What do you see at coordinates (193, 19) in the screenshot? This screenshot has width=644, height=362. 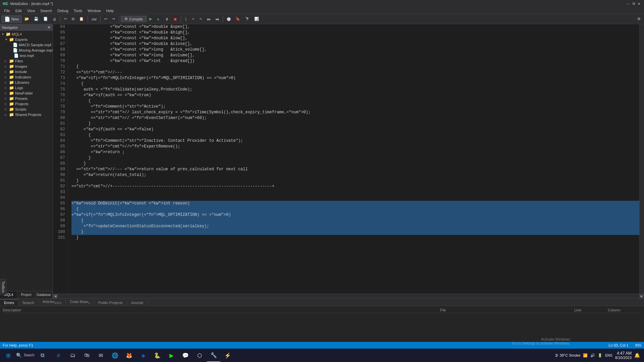 I see `step-over-button: ⤶` at bounding box center [193, 19].